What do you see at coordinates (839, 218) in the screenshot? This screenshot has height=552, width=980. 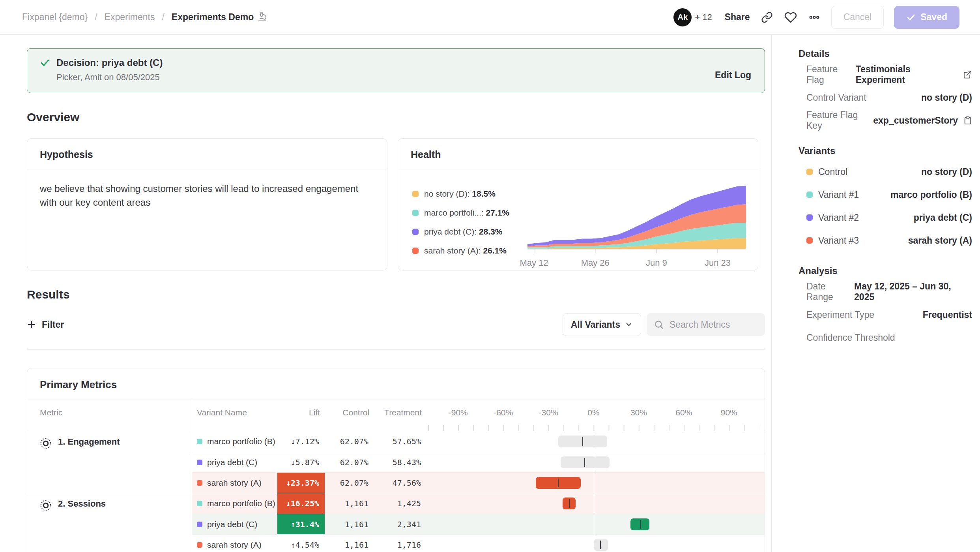 I see `variant-label-text: Variant #2` at bounding box center [839, 218].